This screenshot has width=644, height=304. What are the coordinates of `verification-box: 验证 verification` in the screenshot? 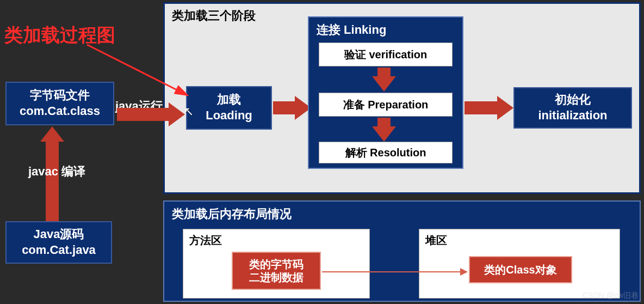 It's located at (386, 54).